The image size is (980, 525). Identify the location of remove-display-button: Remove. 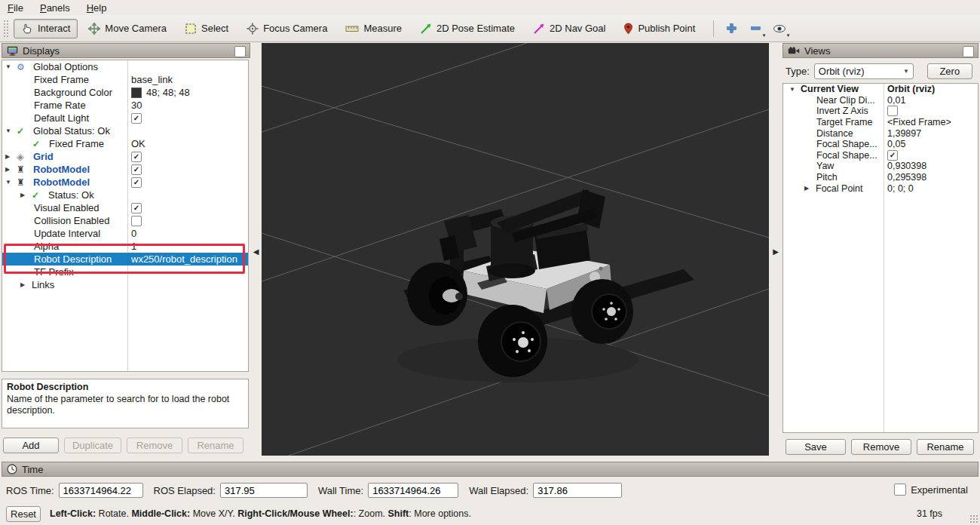
(155, 445).